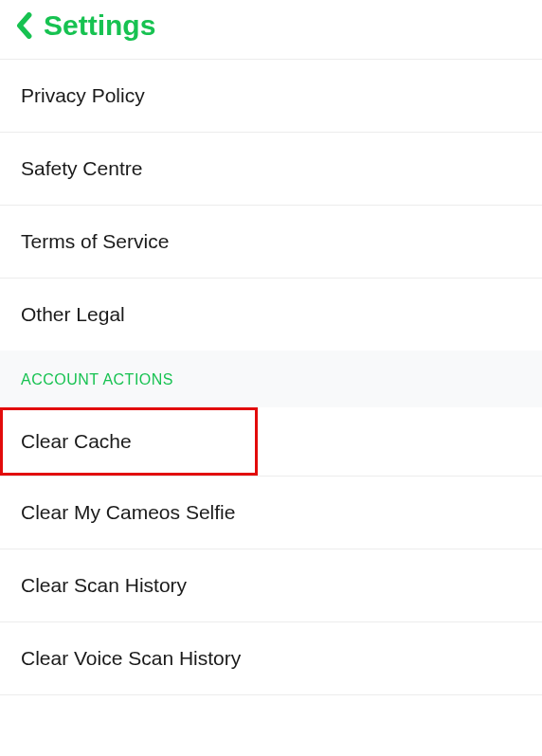 The image size is (542, 756). I want to click on page-title: Settings, so click(99, 26).